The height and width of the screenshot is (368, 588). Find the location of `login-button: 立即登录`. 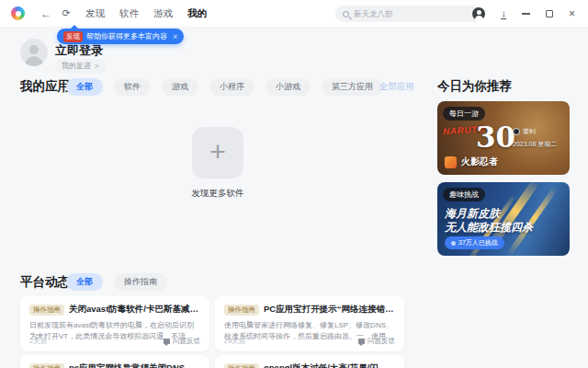

login-button: 立即登录 is located at coordinates (79, 51).